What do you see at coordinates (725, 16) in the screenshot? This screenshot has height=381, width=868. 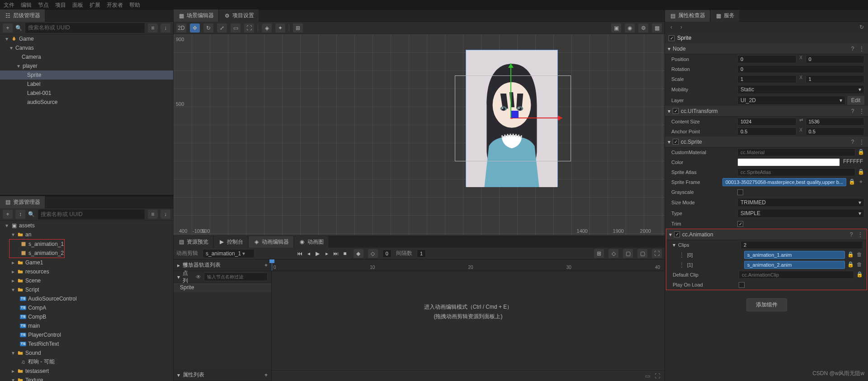 I see `services-tab: ▦服务` at bounding box center [725, 16].